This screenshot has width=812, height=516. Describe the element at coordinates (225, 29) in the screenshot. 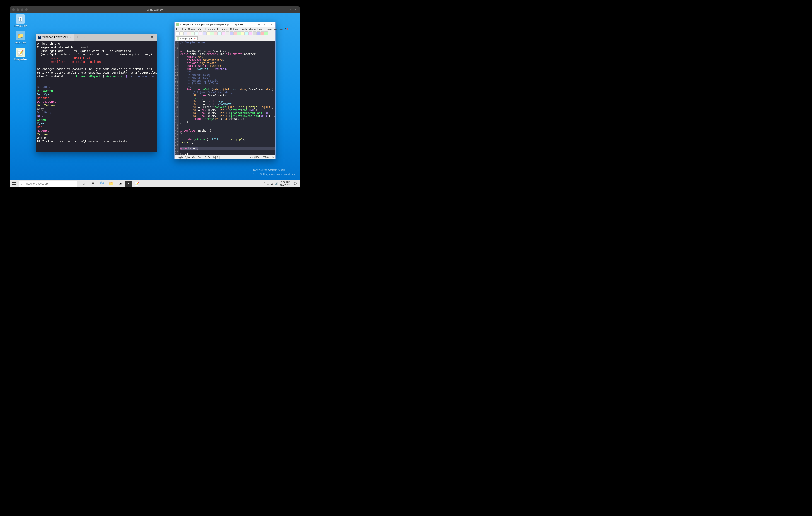

I see `npp-menubar: FileEditSearchViewEncodingLanguageSettin…` at that location.